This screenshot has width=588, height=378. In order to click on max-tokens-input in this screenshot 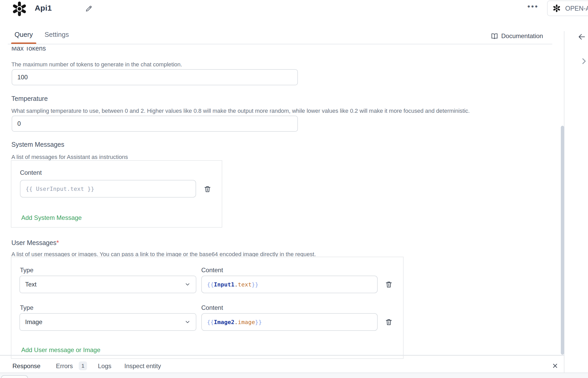, I will do `click(155, 77)`.